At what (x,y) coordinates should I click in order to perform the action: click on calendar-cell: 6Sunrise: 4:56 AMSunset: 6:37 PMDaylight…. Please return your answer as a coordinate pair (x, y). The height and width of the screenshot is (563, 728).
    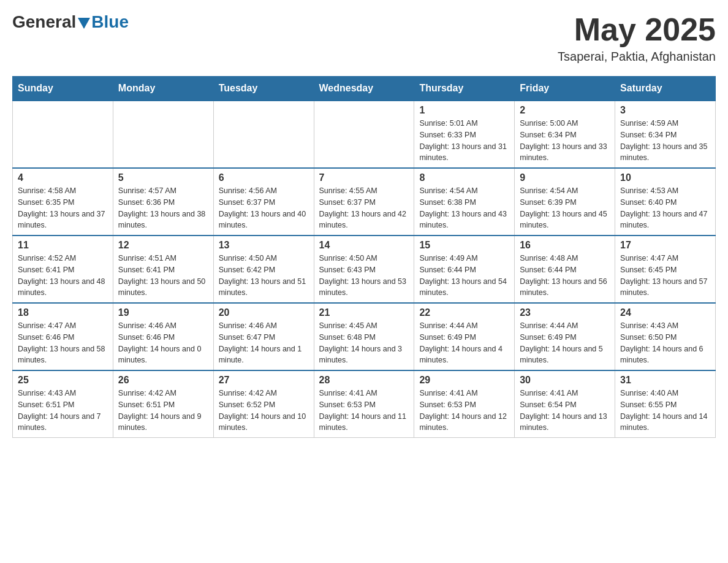
    Looking at the image, I should click on (264, 202).